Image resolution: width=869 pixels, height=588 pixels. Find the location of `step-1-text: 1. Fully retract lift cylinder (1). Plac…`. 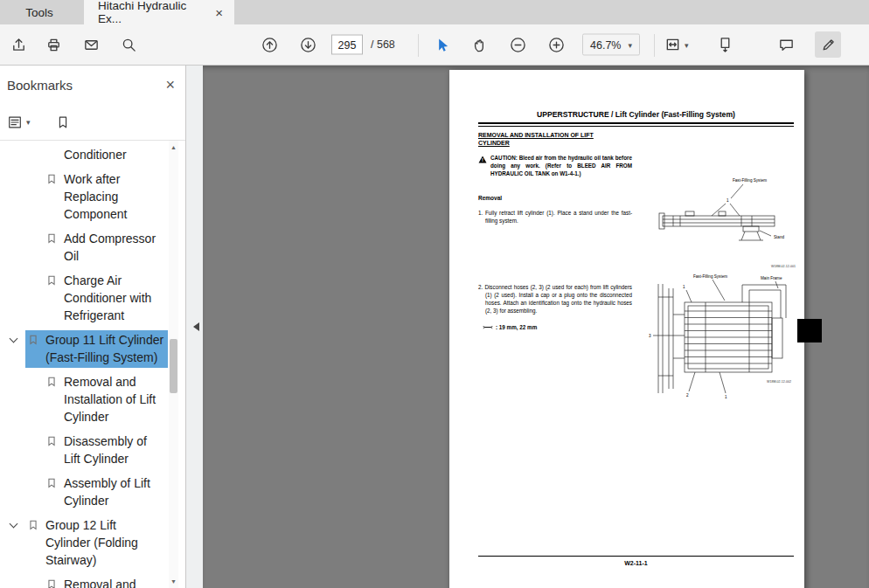

step-1-text: 1. Fully retract lift cylinder (1). Plac… is located at coordinates (555, 217).